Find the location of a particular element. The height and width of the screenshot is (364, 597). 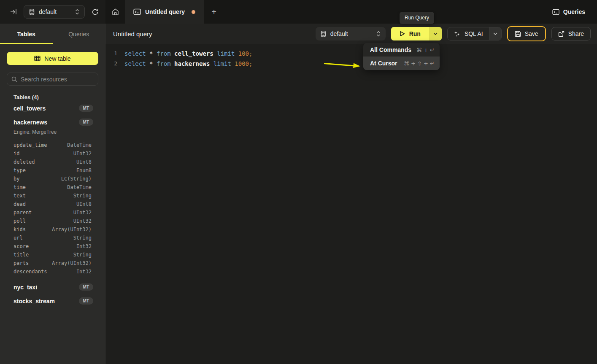

home-button is located at coordinates (115, 12).